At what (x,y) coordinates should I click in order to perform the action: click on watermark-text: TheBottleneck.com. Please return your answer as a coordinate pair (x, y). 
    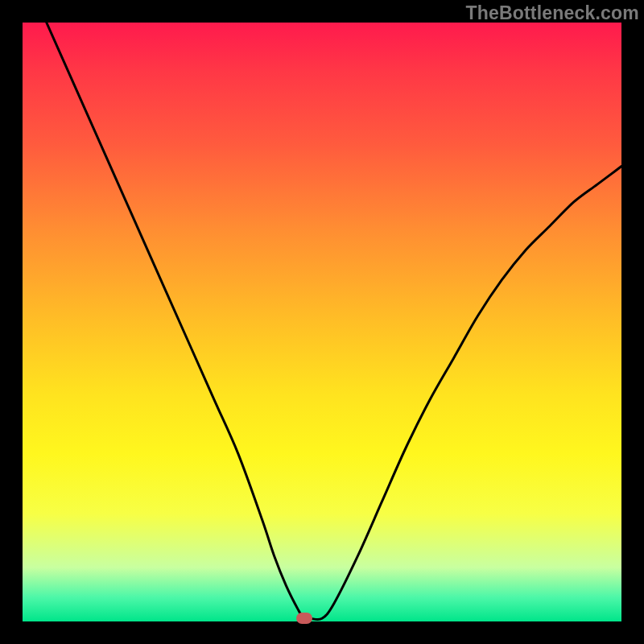
    Looking at the image, I should click on (552, 13).